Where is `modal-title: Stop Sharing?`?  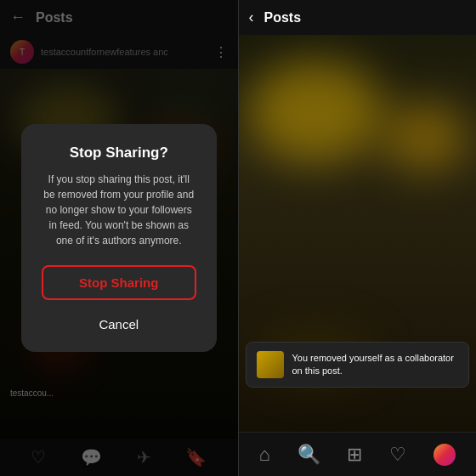 modal-title: Stop Sharing? is located at coordinates (119, 153).